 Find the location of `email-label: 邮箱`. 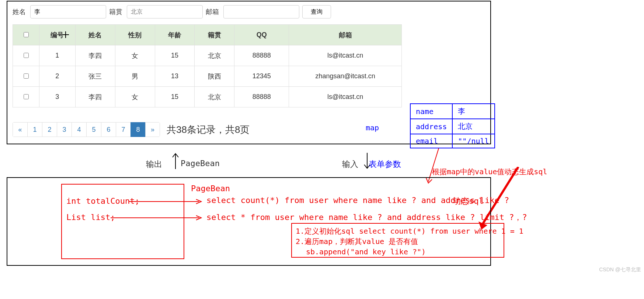

email-label: 邮箱 is located at coordinates (212, 12).